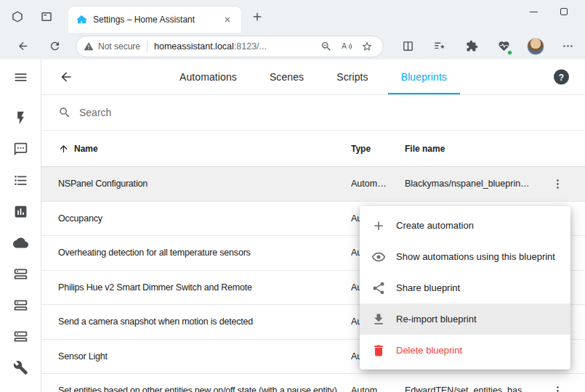 Image resolution: width=585 pixels, height=392 pixels. I want to click on menu-item-label: Share blueprint, so click(428, 287).